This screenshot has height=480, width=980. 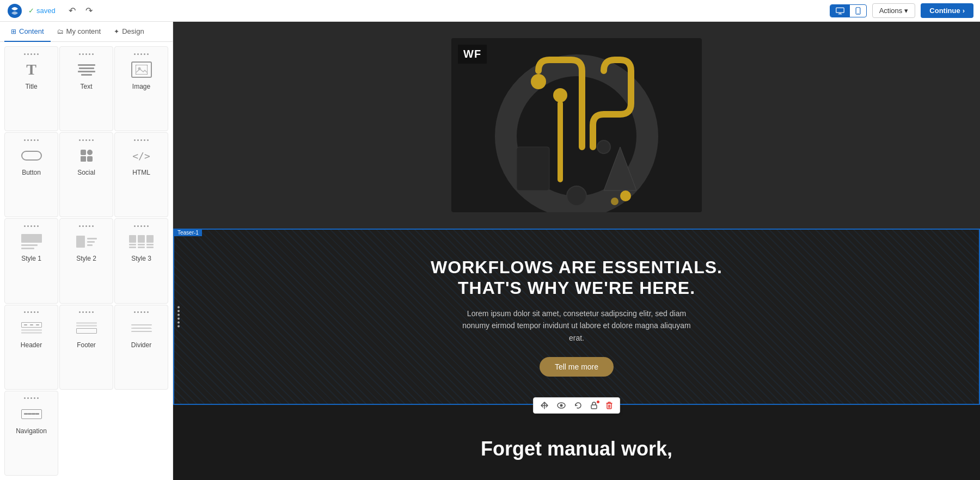 What do you see at coordinates (577, 325) in the screenshot?
I see `teaser-body: Lorem ipsum dolor sit amet, consetetur s…` at bounding box center [577, 325].